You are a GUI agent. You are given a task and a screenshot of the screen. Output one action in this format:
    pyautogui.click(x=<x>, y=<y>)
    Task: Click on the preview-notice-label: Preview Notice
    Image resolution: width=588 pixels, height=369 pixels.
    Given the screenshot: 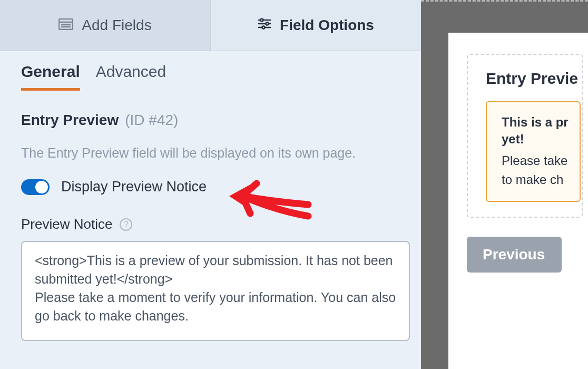 What is the action you would take?
    pyautogui.click(x=66, y=225)
    